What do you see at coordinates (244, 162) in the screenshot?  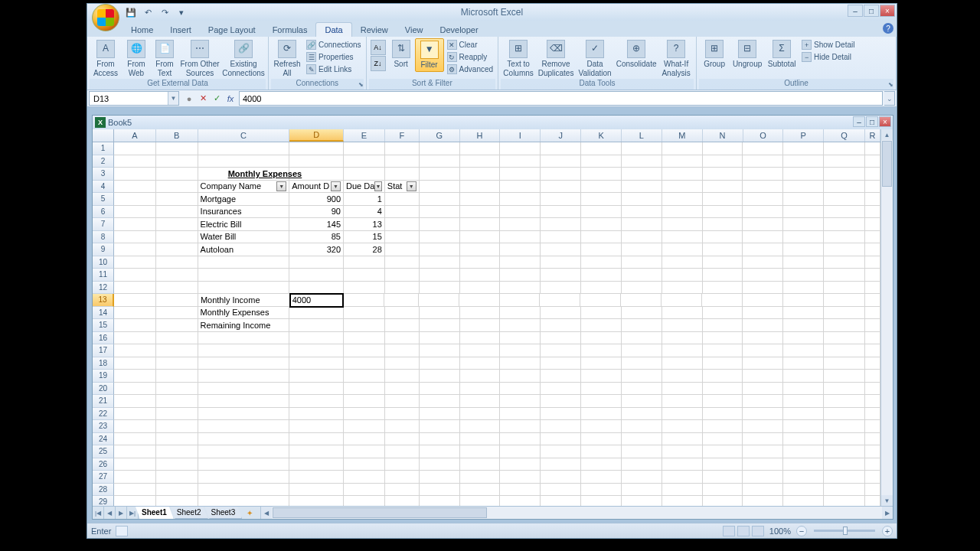 I see `cell-C2` at bounding box center [244, 162].